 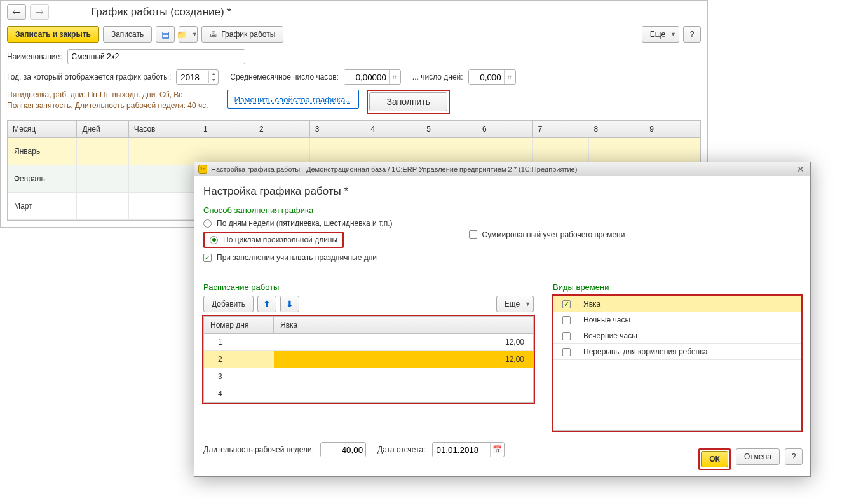 I want to click on list-icon-button: ▤, so click(x=165, y=34).